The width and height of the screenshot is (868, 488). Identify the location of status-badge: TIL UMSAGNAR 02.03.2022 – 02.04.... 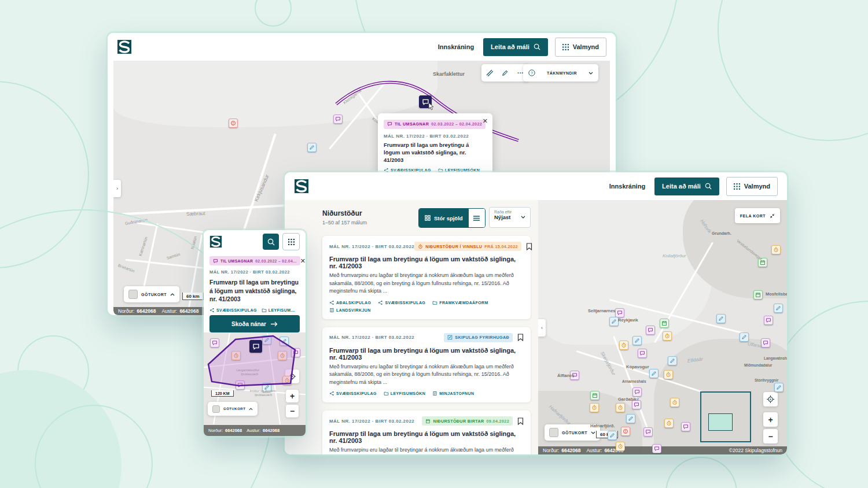
(255, 261).